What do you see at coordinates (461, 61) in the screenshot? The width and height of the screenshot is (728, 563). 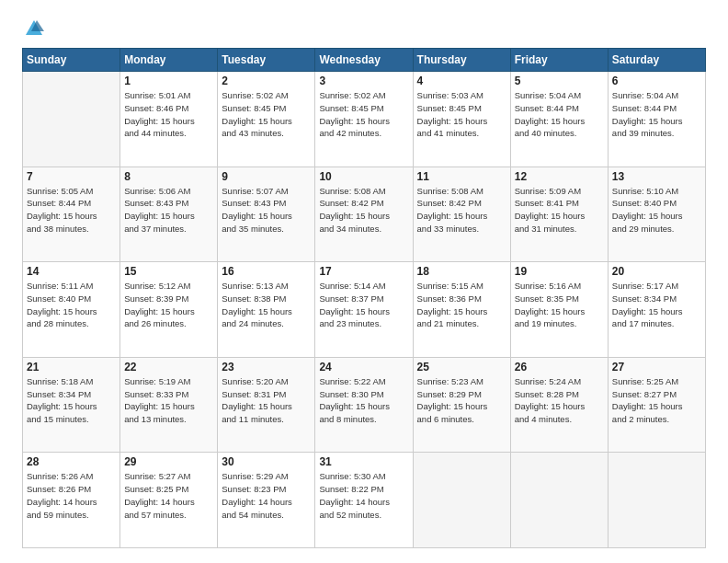 I see `day-header-thursday: Thursday` at bounding box center [461, 61].